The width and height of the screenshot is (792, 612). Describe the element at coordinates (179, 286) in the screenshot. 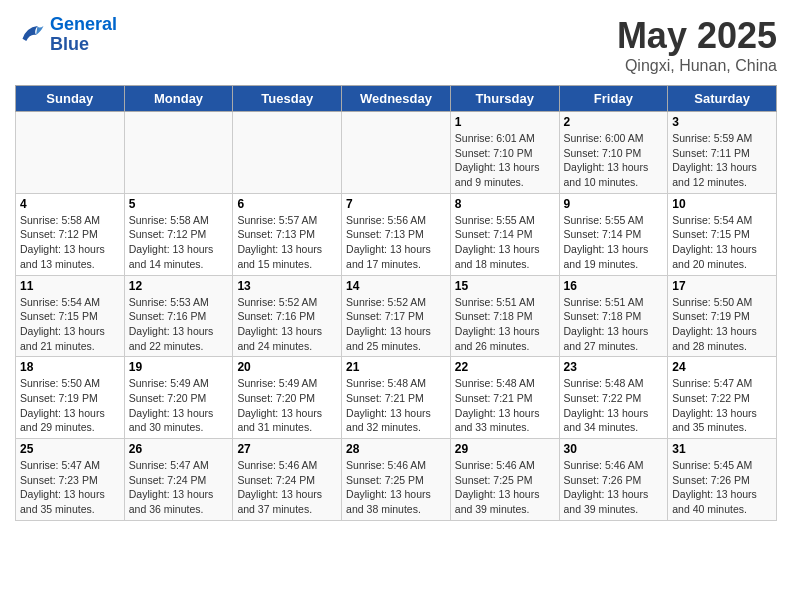

I see `day-number: 12` at that location.